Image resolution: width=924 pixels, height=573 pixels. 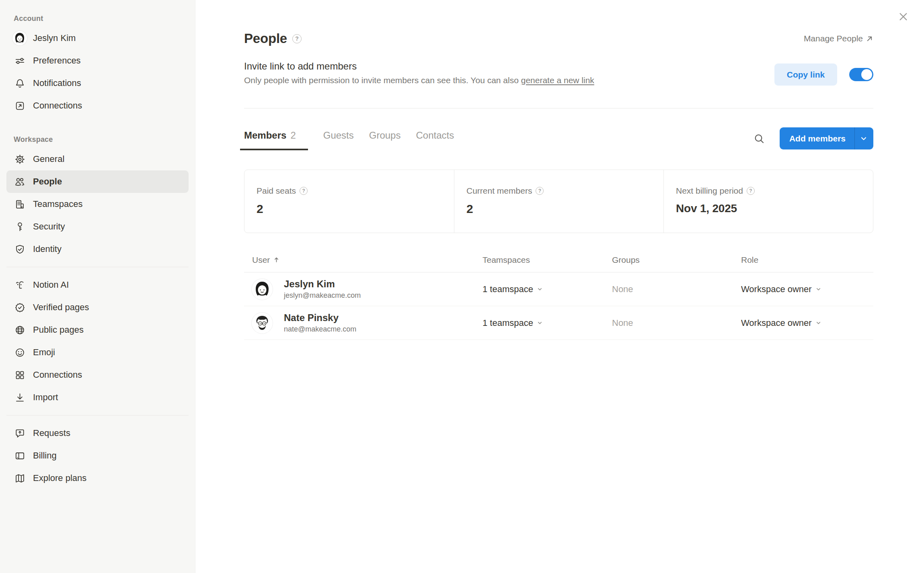 I want to click on tabs-row: Members 2 Guests Groups Contacts Add mem…, so click(x=559, y=129).